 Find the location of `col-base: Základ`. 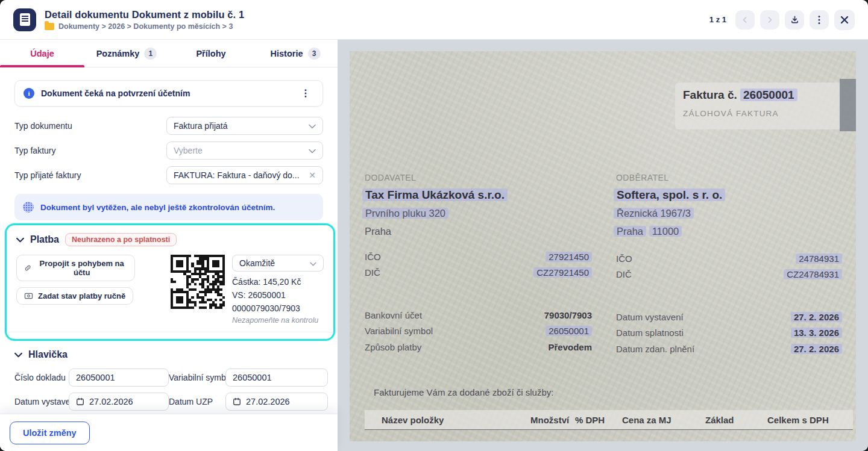

col-base: Základ is located at coordinates (720, 420).